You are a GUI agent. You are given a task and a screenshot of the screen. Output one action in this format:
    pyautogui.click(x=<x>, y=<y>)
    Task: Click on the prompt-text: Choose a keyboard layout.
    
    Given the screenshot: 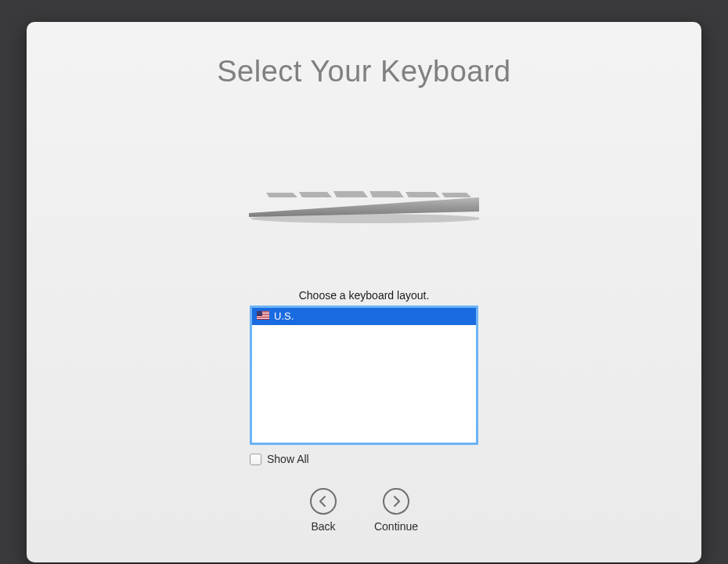 What is the action you would take?
    pyautogui.click(x=364, y=295)
    